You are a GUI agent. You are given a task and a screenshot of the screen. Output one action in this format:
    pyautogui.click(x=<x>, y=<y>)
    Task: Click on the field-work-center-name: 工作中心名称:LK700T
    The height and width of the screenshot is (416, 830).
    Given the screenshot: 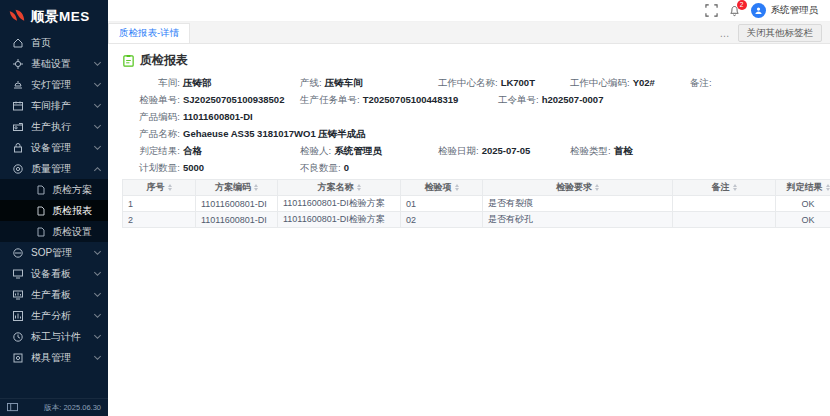 What is the action you would take?
    pyautogui.click(x=504, y=83)
    